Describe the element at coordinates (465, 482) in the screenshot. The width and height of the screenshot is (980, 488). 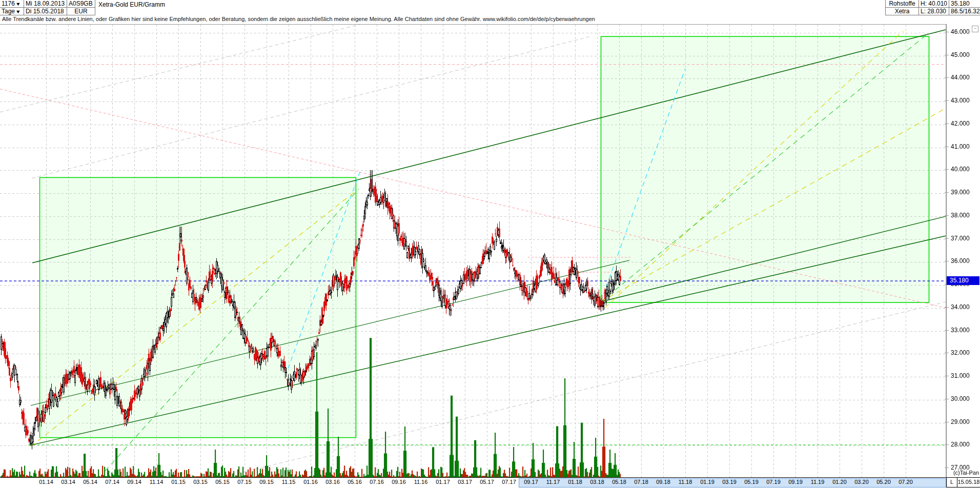
I see `x-axis-label: 03.17` at that location.